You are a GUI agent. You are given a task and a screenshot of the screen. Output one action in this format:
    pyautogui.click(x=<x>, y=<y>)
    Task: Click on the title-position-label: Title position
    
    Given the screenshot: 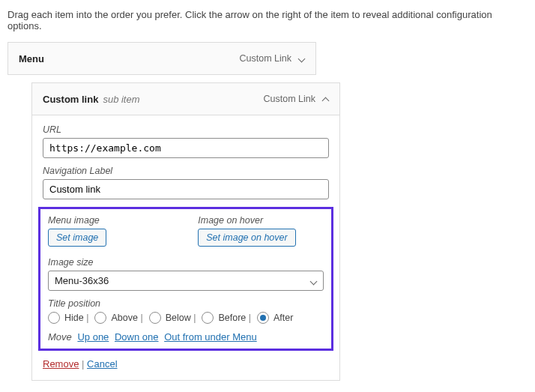 What is the action you would take?
    pyautogui.click(x=186, y=304)
    